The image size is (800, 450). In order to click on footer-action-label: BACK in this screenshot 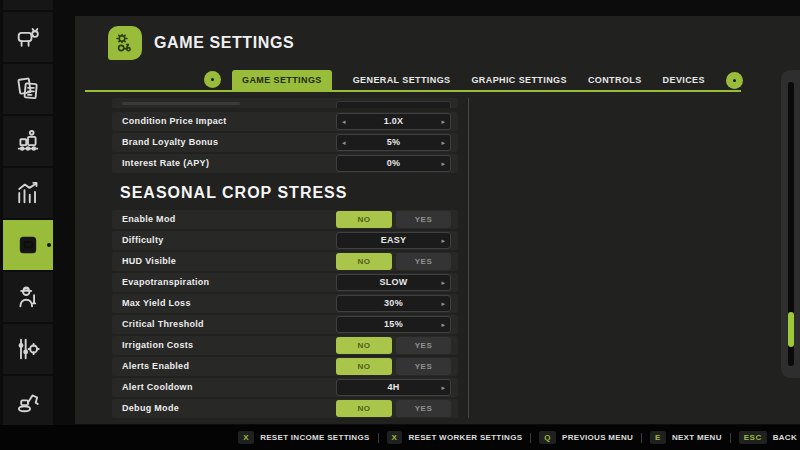, I will do `click(785, 438)`.